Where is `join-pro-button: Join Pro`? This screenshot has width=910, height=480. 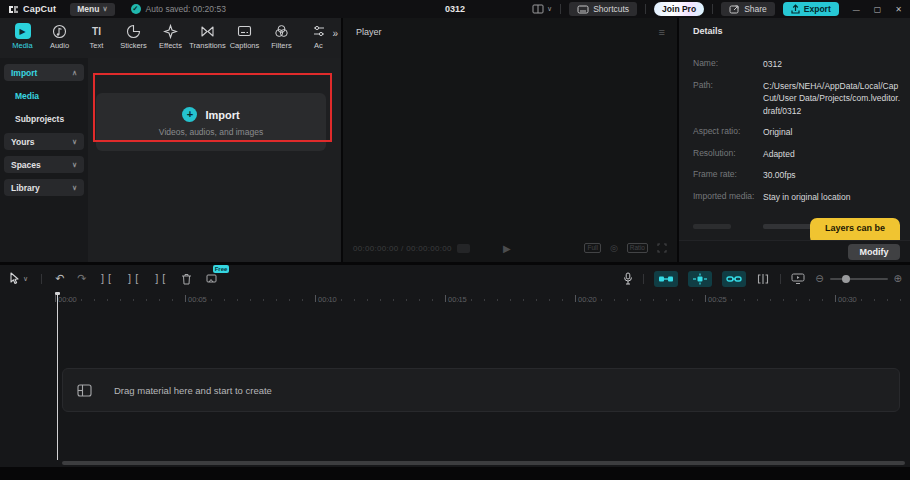 join-pro-button: Join Pro is located at coordinates (679, 9).